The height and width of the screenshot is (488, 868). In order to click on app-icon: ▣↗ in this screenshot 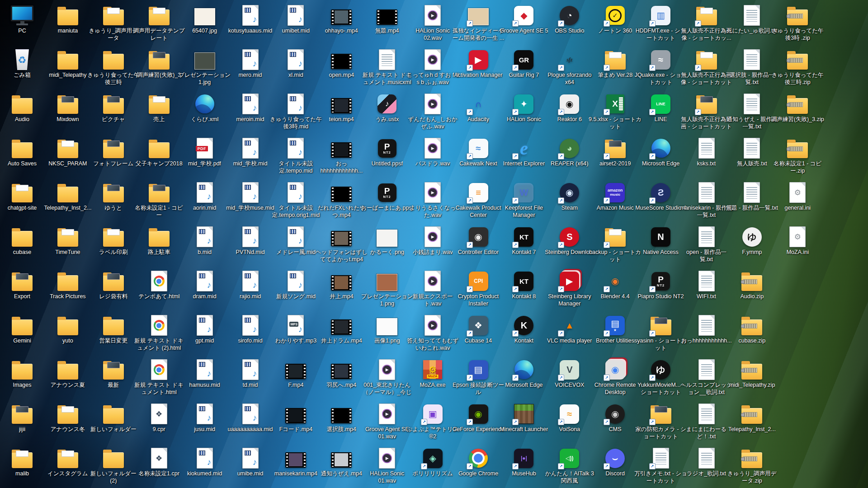, I will do `click(433, 414)`.